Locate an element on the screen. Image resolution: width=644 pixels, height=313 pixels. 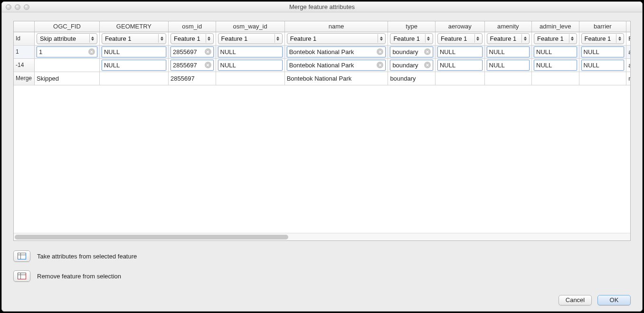
col-header-ogc_fid: OGC_FID is located at coordinates (67, 27).